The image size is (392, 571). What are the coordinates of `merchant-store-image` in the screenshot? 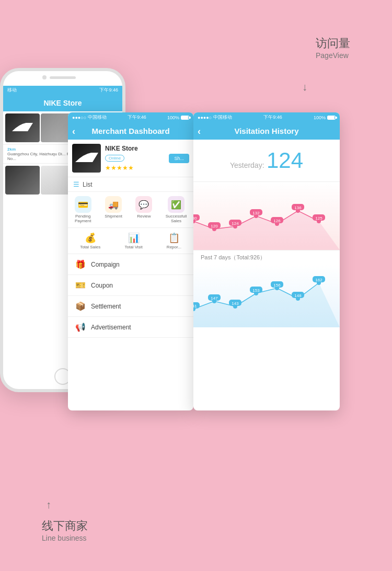 It's located at (87, 158).